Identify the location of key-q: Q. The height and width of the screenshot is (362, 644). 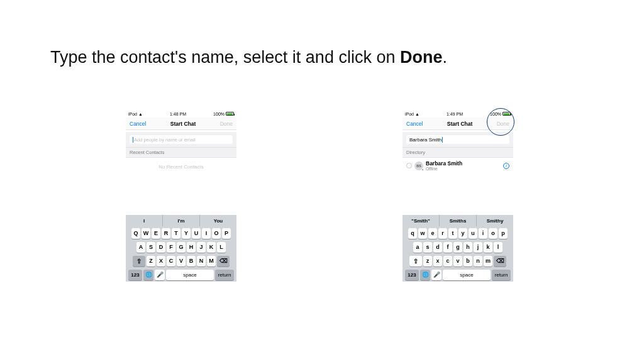
(136, 234).